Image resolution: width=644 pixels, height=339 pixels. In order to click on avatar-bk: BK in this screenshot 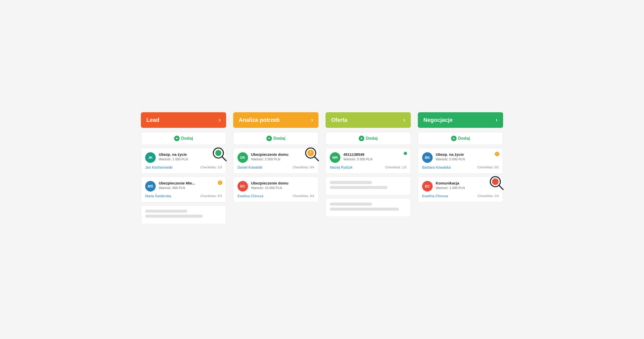, I will do `click(427, 158)`.